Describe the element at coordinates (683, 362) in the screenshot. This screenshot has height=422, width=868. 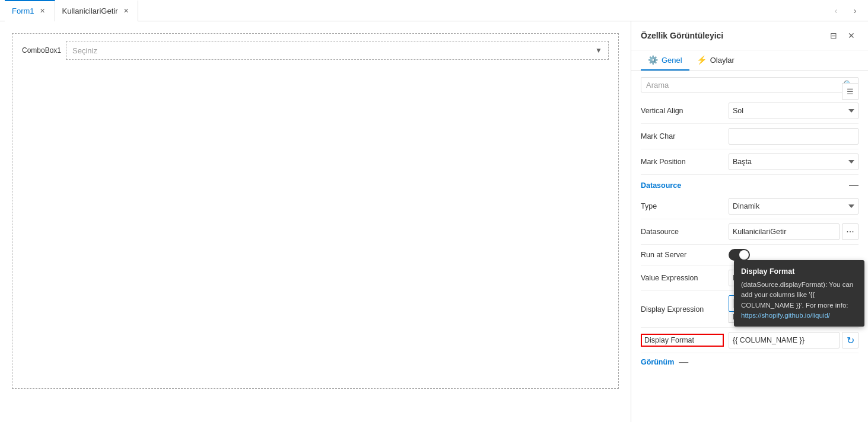
I see `gorunum-collapse-icon: —` at that location.